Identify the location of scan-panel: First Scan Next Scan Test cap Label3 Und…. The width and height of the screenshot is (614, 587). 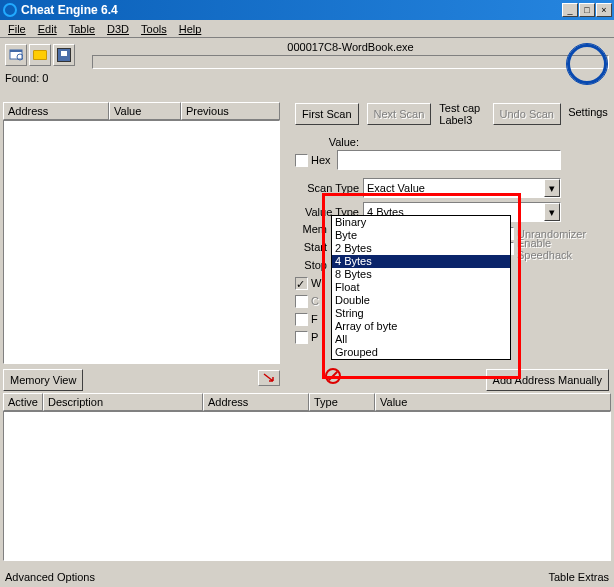
(428, 162).